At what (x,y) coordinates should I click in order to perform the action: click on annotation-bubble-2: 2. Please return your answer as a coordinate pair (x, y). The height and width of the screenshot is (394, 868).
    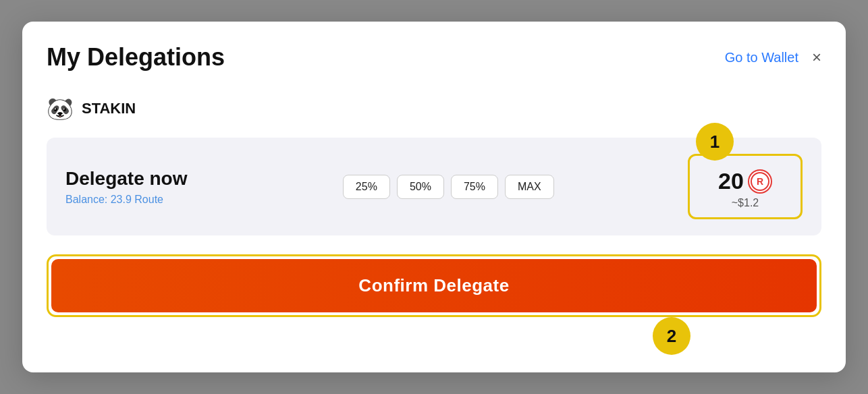
    Looking at the image, I should click on (672, 336).